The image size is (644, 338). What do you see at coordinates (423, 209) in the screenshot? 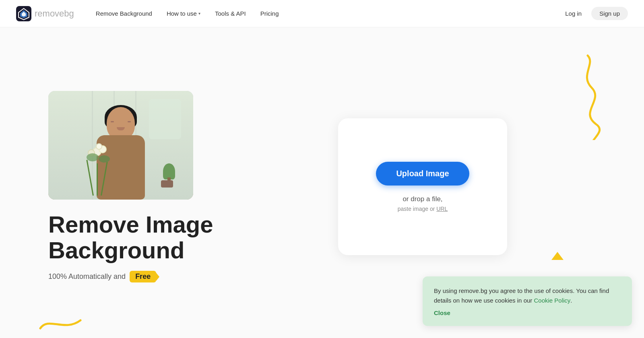
I see `paste-text: paste image or URL` at bounding box center [423, 209].